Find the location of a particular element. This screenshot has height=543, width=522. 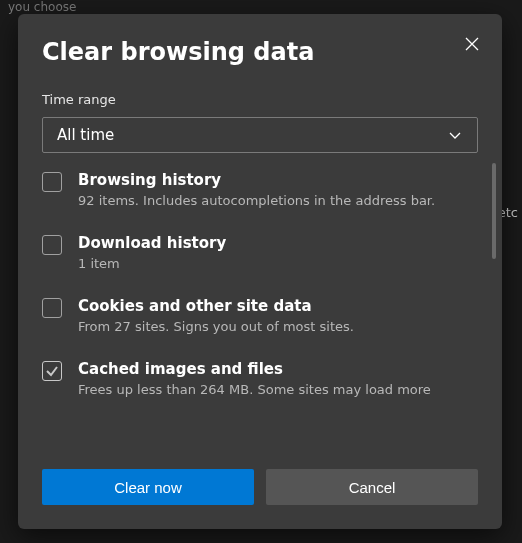

checkbox-browsing-history is located at coordinates (52, 182).